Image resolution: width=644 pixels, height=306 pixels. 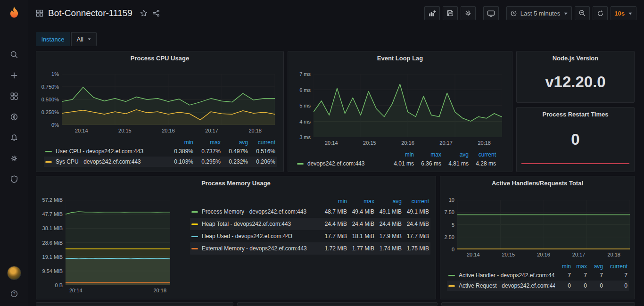 What do you see at coordinates (537, 238) in the screenshot?
I see `panel-active-handlers-requests: Active Handlers/Requests Total 10 7.50 5…` at bounding box center [537, 238].